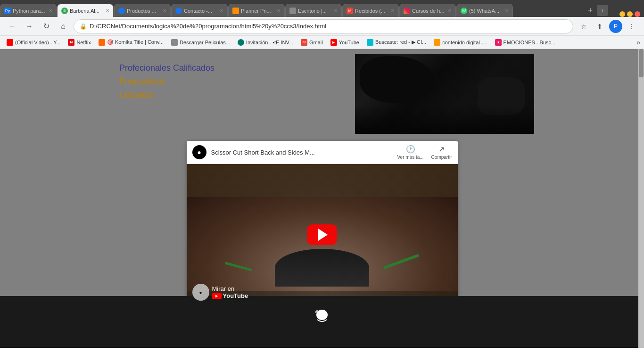 The image size is (644, 362). Describe the element at coordinates (314, 10) in the screenshot. I see `tab-escritorio: Escritorio |... ✕` at that location.